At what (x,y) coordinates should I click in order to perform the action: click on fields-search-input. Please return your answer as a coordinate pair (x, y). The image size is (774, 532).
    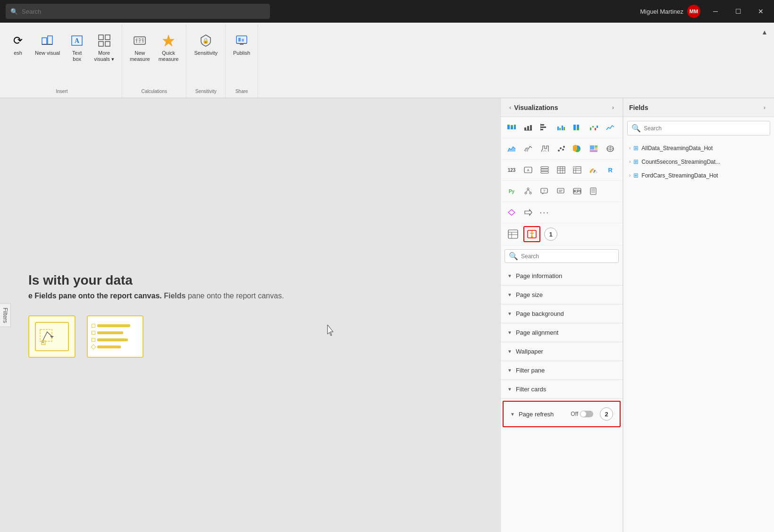
    Looking at the image, I should click on (705, 128).